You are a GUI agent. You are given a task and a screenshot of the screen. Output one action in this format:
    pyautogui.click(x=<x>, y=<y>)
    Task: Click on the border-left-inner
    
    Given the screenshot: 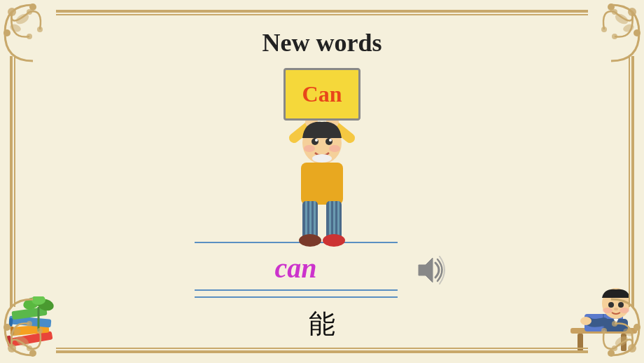 What is the action you would take?
    pyautogui.click(x=15, y=182)
    